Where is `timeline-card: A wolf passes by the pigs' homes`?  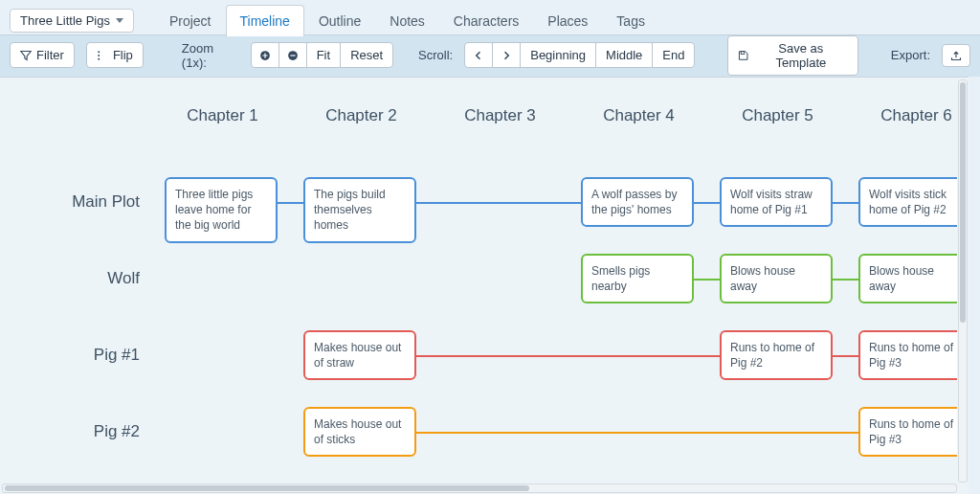 timeline-card: A wolf passes by the pigs' homes is located at coordinates (637, 202).